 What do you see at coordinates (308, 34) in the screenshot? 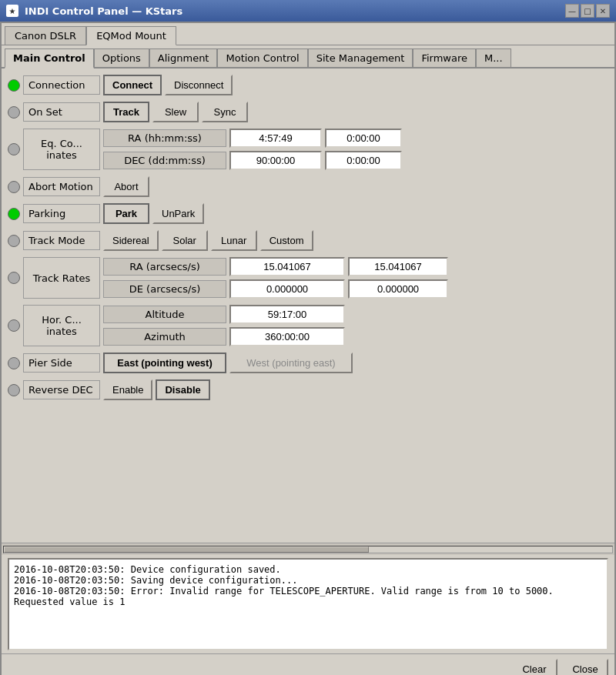
I see `device-tab-bar: Canon DSLR EQMod Mount` at bounding box center [308, 34].